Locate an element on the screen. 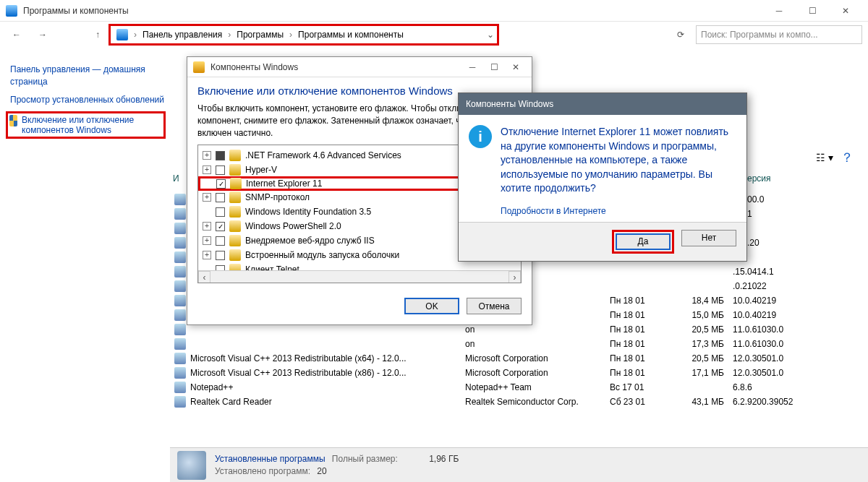  program-size: 17,1 МБ is located at coordinates (704, 373).